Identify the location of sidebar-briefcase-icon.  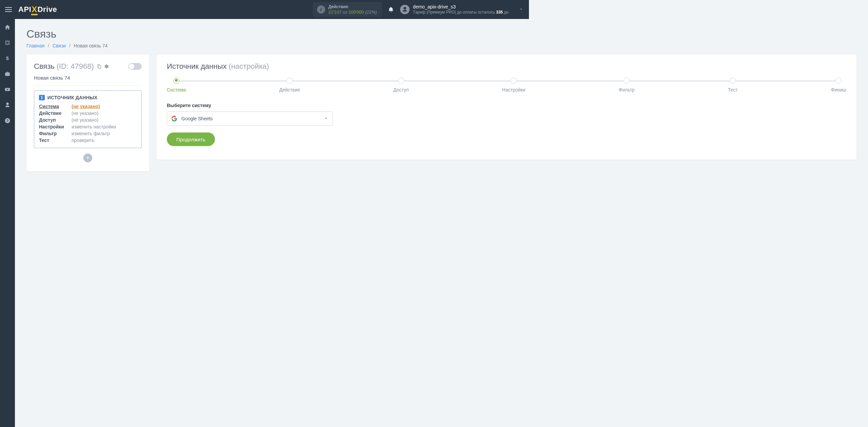
(7, 74).